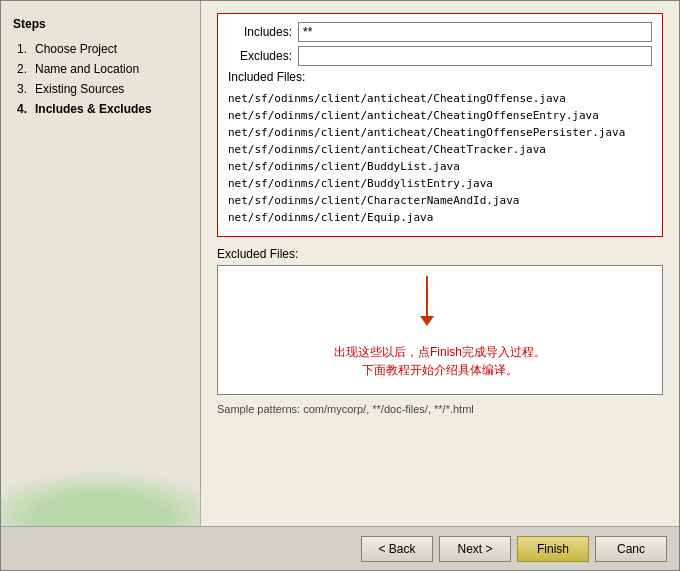 The width and height of the screenshot is (680, 571). What do you see at coordinates (26, 49) in the screenshot?
I see `sidebar-item-num: 1.` at bounding box center [26, 49].